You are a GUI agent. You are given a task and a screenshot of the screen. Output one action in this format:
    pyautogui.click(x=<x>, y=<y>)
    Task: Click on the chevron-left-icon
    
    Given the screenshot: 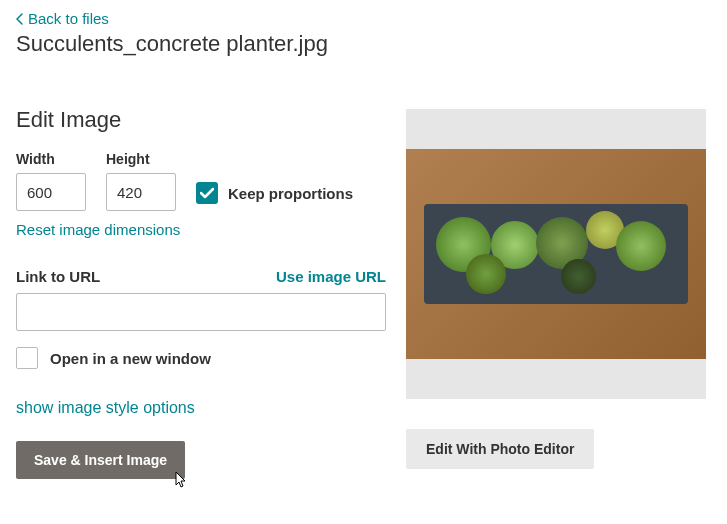 What is the action you would take?
    pyautogui.click(x=20, y=19)
    